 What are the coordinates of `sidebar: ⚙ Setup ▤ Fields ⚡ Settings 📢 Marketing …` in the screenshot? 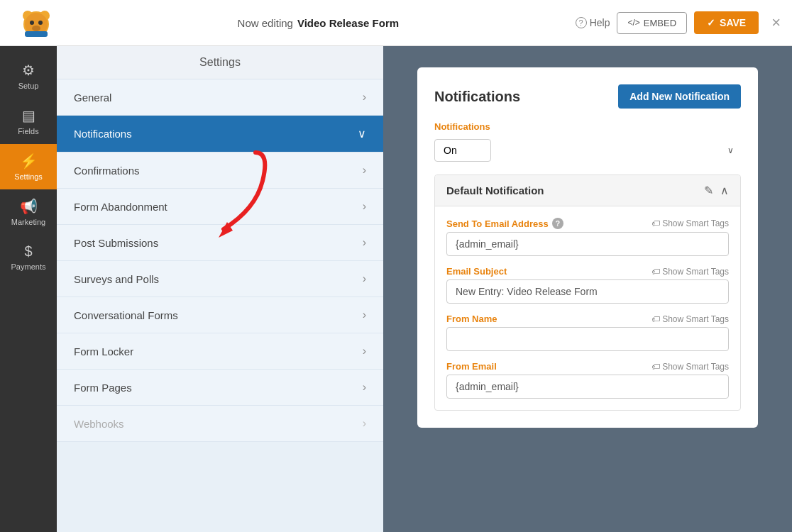 It's located at (28, 289).